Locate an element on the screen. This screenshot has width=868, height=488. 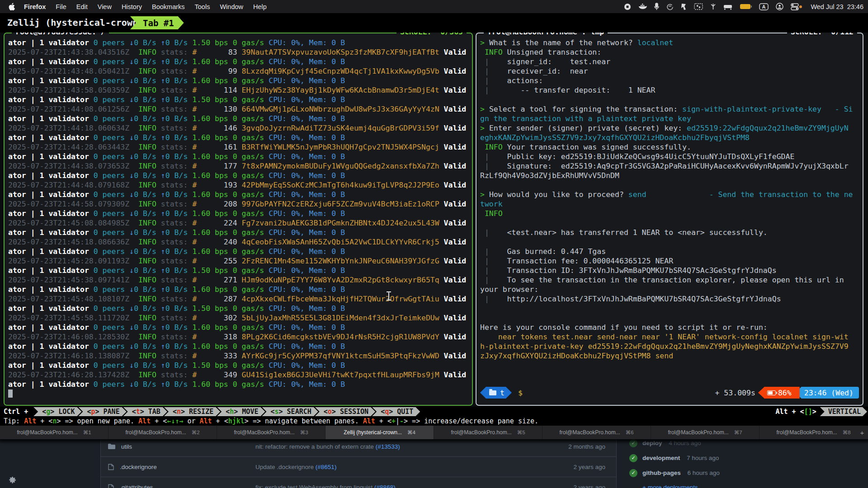
terminal-line: INFO is located at coordinates (670, 213).